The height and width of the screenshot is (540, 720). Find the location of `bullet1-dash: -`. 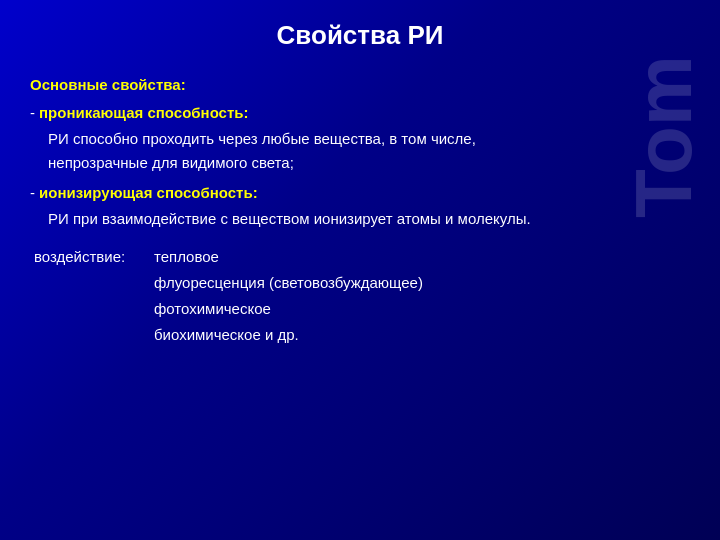

bullet1-dash: - is located at coordinates (32, 113).